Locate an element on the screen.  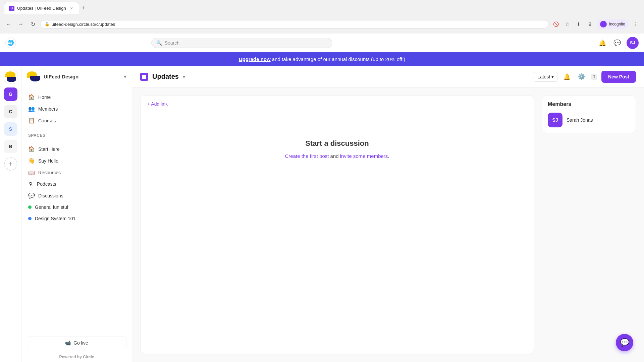
settings-button: ⚙️ is located at coordinates (582, 77).